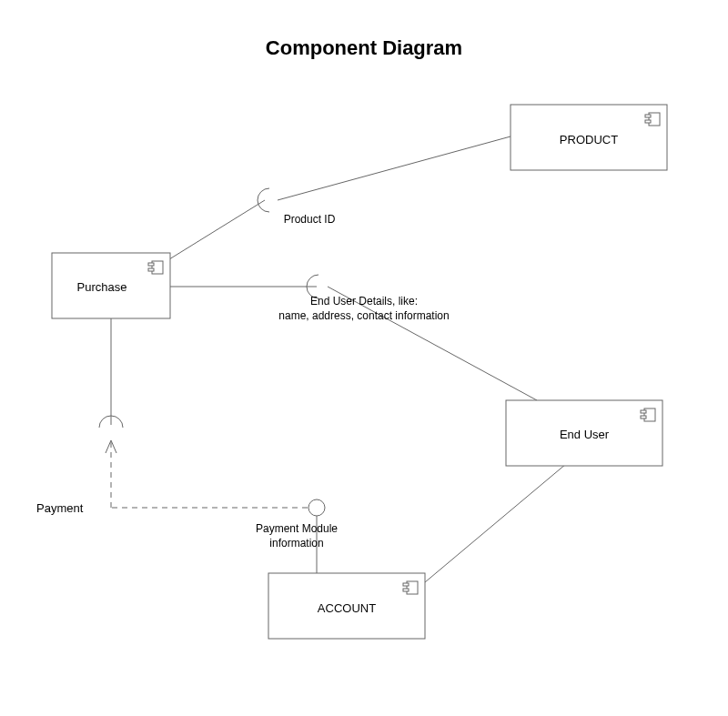 This screenshot has height=716, width=728. What do you see at coordinates (347, 606) in the screenshot?
I see `component-account: ACCOUNT` at bounding box center [347, 606].